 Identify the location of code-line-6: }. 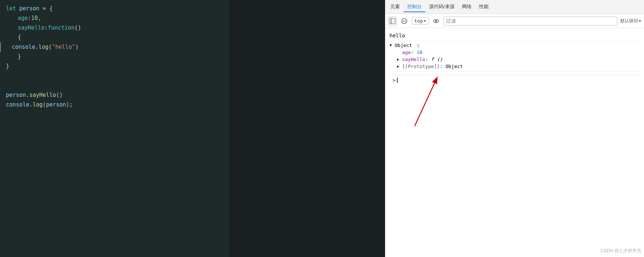
(115, 57).